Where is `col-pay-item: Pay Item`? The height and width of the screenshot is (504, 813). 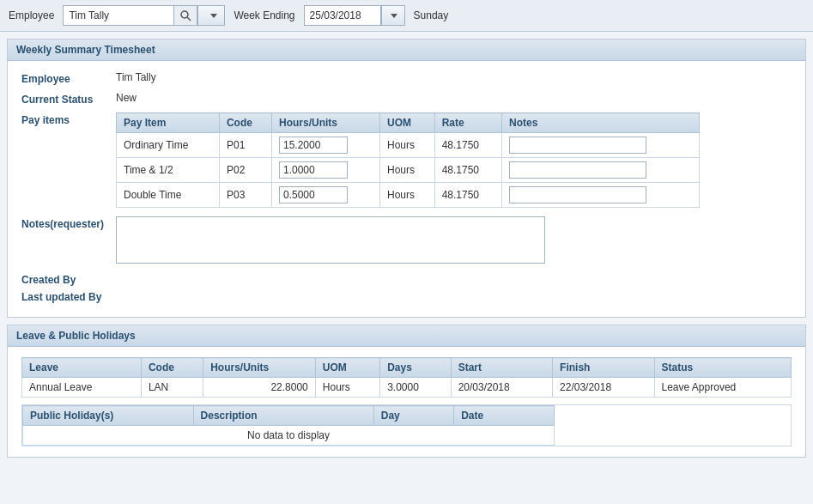 col-pay-item: Pay Item is located at coordinates (168, 124).